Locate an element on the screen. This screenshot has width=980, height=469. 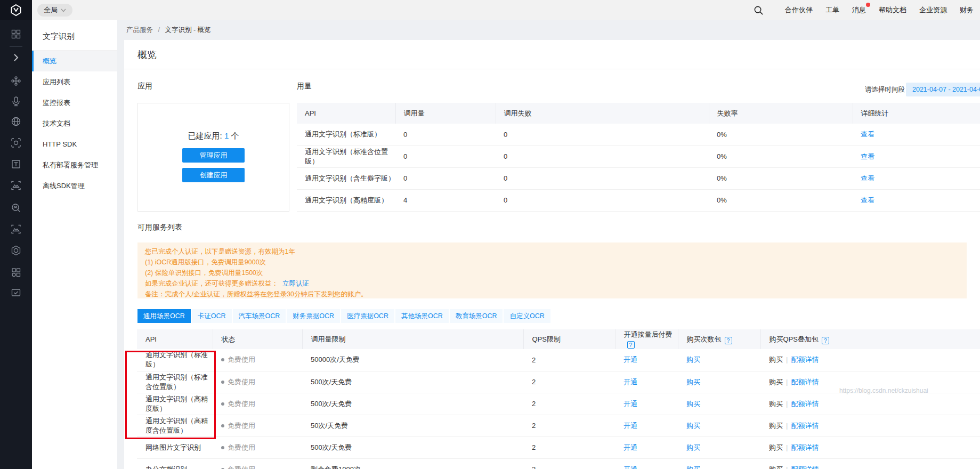
expand-chevron-icon is located at coordinates (16, 58).